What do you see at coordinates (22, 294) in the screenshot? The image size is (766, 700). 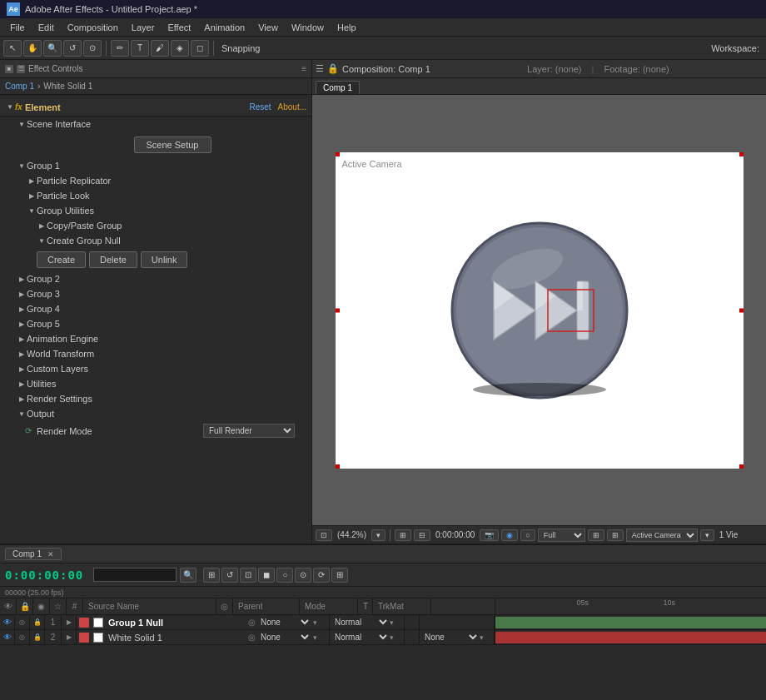 I see `group3-arrow` at bounding box center [22, 294].